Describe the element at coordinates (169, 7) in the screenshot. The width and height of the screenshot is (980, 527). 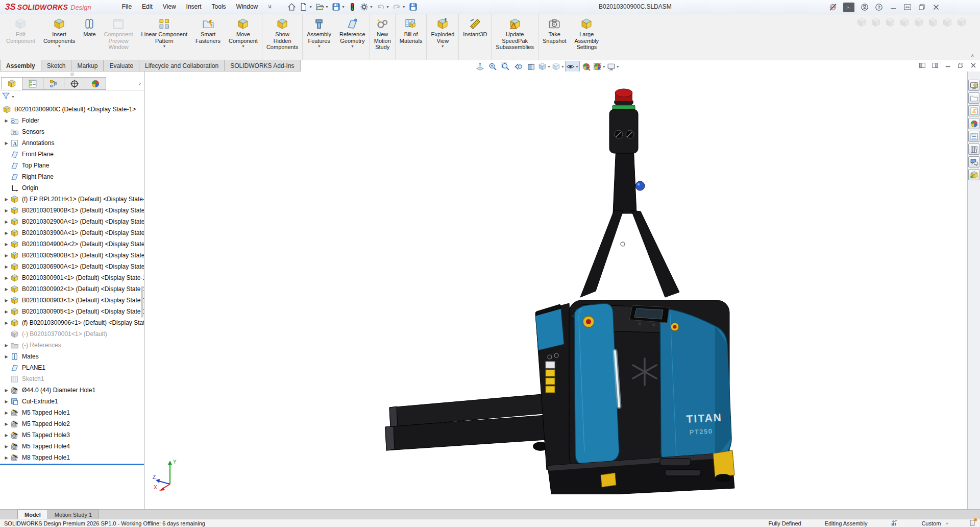
I see `menu-view: View` at that location.